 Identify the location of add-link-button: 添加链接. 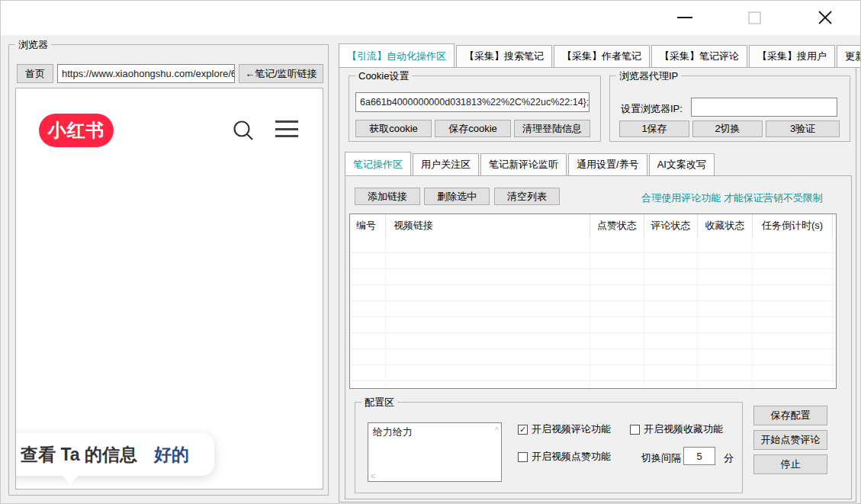
(387, 197).